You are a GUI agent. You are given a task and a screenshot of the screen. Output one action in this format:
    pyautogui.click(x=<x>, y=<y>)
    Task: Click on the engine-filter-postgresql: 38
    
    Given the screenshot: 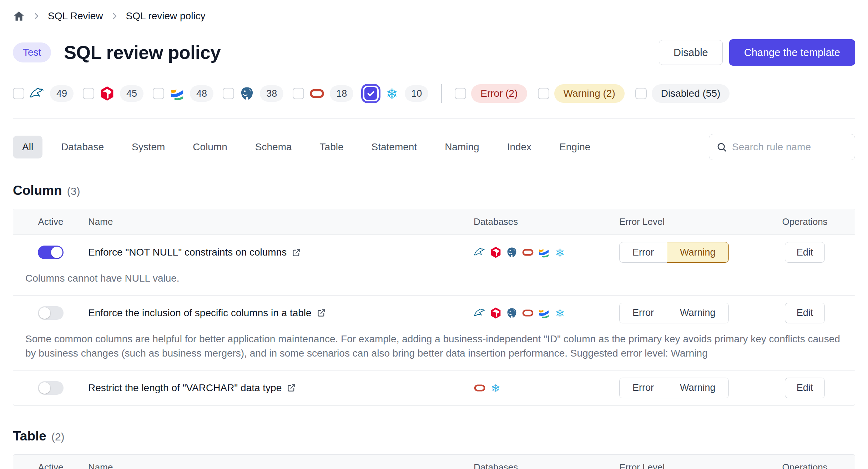 What is the action you would take?
    pyautogui.click(x=253, y=94)
    